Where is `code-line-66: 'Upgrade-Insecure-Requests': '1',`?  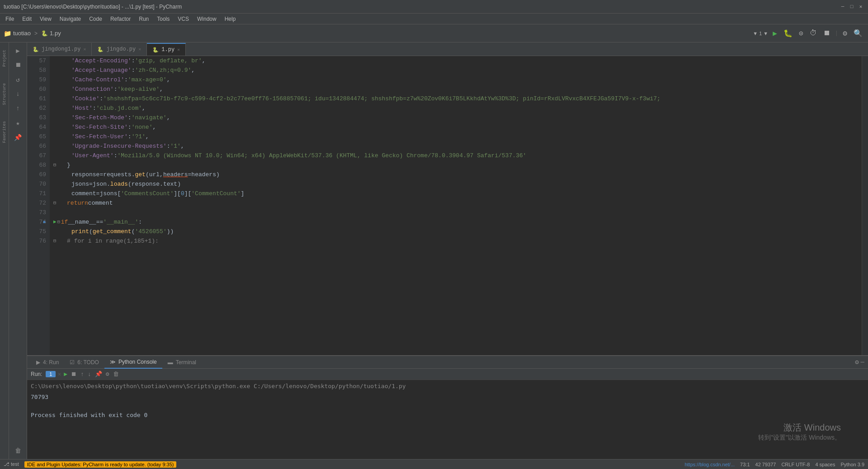 code-line-66: 'Upgrade-Insecure-Requests': '1', is located at coordinates (456, 146).